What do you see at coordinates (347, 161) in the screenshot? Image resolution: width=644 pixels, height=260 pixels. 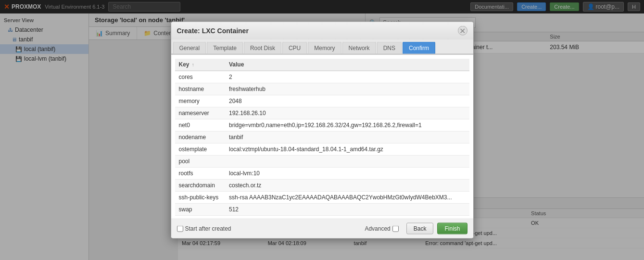 I see `cell-value` at bounding box center [347, 161].